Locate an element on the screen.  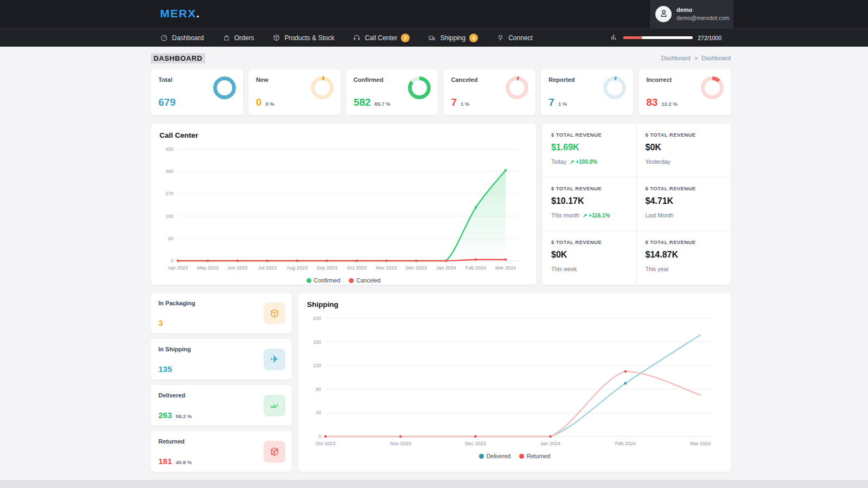
svg-text: Apr 2023 is located at coordinates (178, 268).